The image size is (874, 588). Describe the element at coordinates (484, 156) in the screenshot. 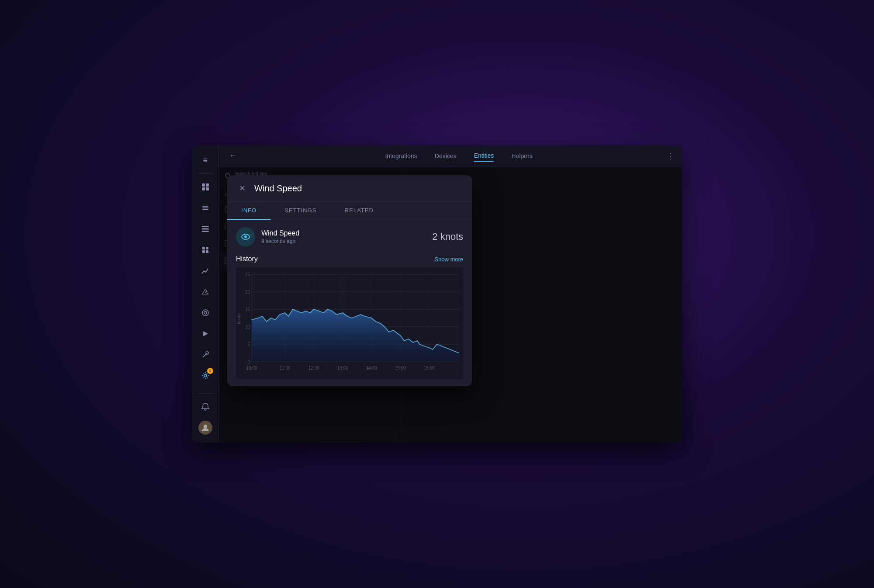

I see `tab-entities: Entities` at that location.